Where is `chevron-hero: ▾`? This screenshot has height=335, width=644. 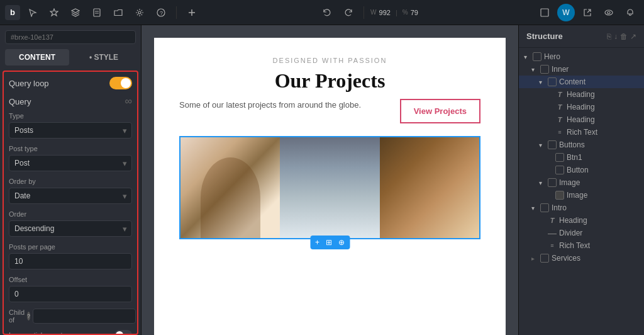 chevron-hero: ▾ is located at coordinates (528, 57).